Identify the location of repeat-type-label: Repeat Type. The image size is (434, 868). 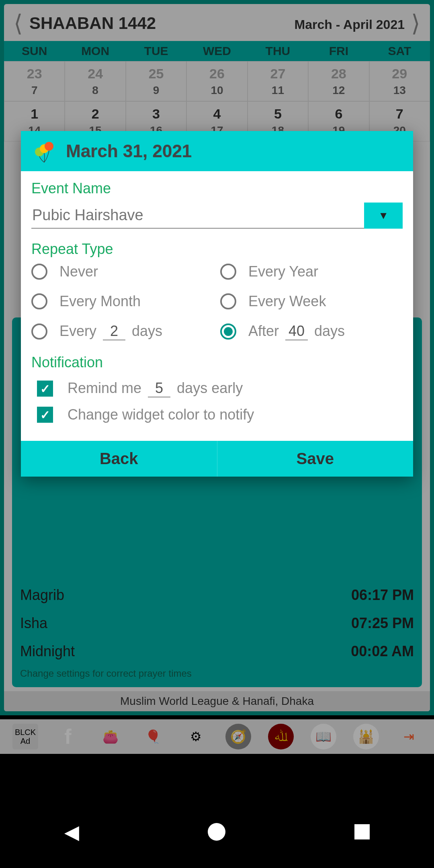
(217, 249).